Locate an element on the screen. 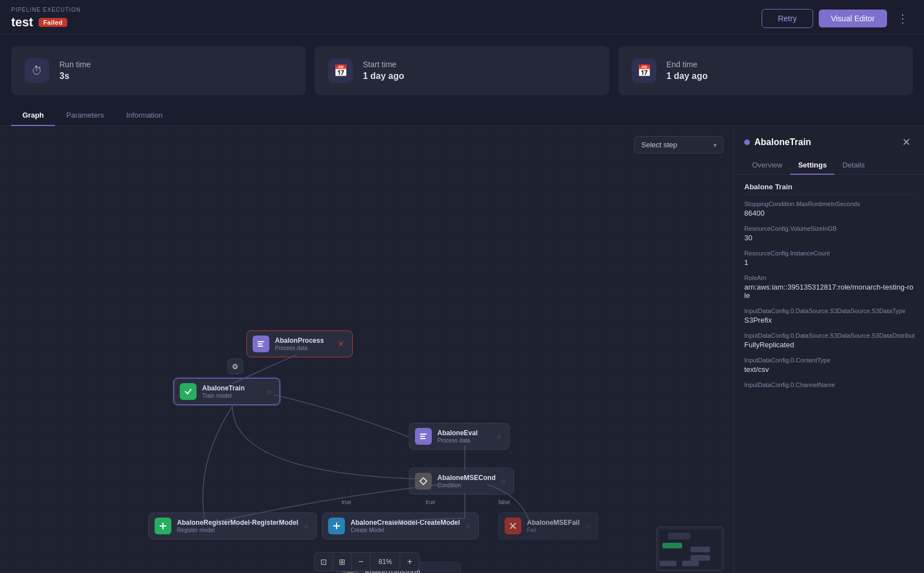 The image size is (924, 573). panel-tab-settings: Settings is located at coordinates (812, 166).